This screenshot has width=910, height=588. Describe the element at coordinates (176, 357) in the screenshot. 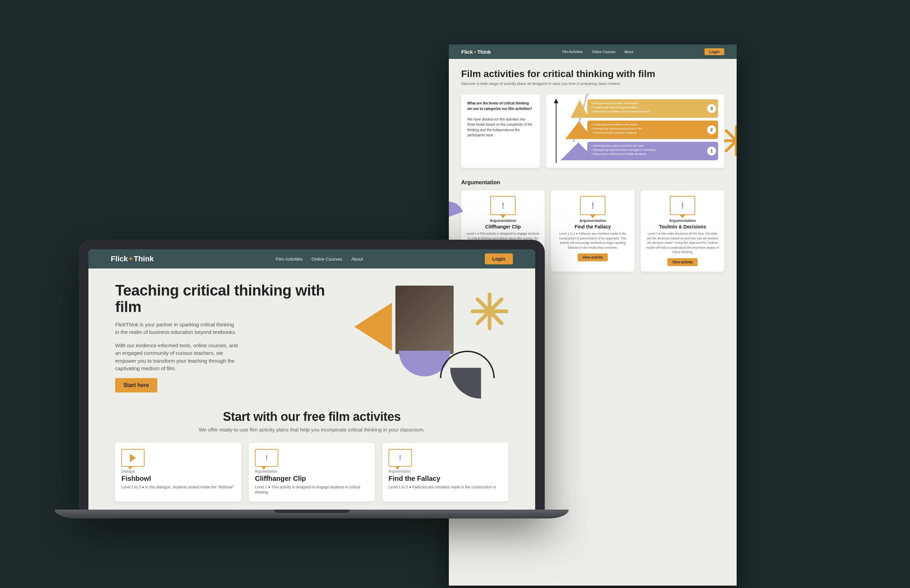

I see `hero-paragraph-2: With our evidence-informed tools, online…` at that location.